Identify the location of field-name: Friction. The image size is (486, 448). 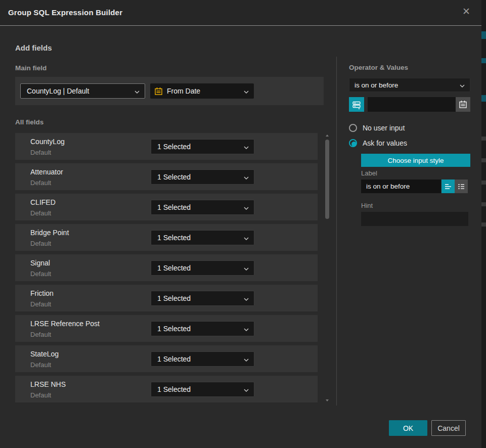
(42, 293).